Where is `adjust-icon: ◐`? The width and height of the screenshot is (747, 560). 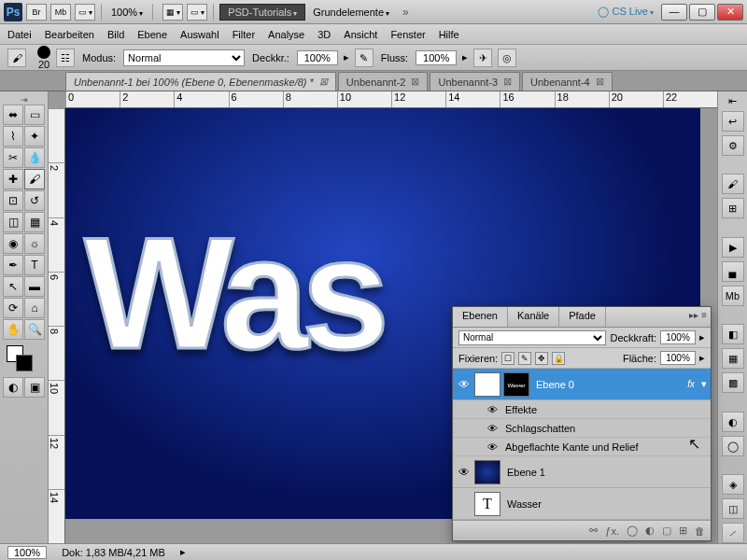 adjust-icon: ◐ is located at coordinates (733, 422).